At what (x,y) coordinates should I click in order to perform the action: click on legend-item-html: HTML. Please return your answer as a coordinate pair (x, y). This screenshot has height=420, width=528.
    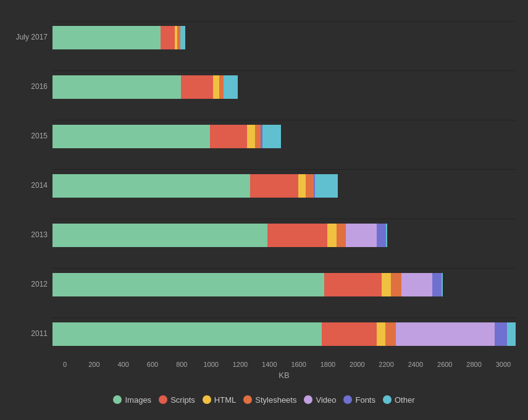
    Looking at the image, I should click on (219, 400).